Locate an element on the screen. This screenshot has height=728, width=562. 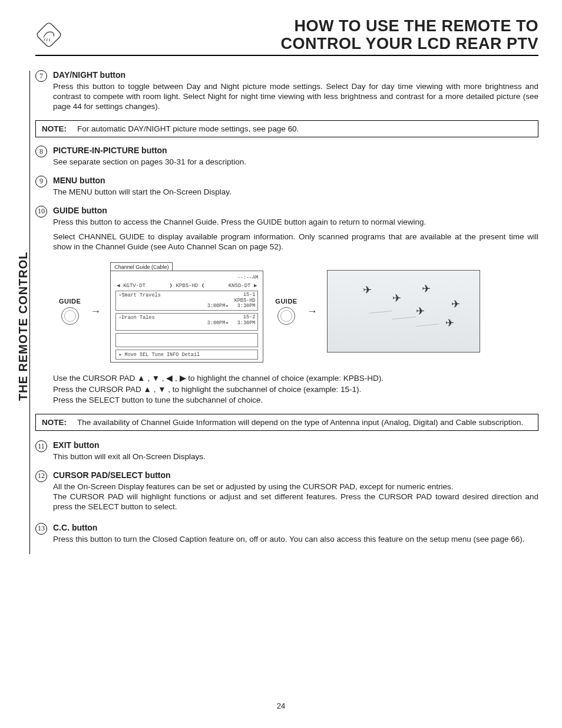
menu-heading: MENU button is located at coordinates (79, 180).